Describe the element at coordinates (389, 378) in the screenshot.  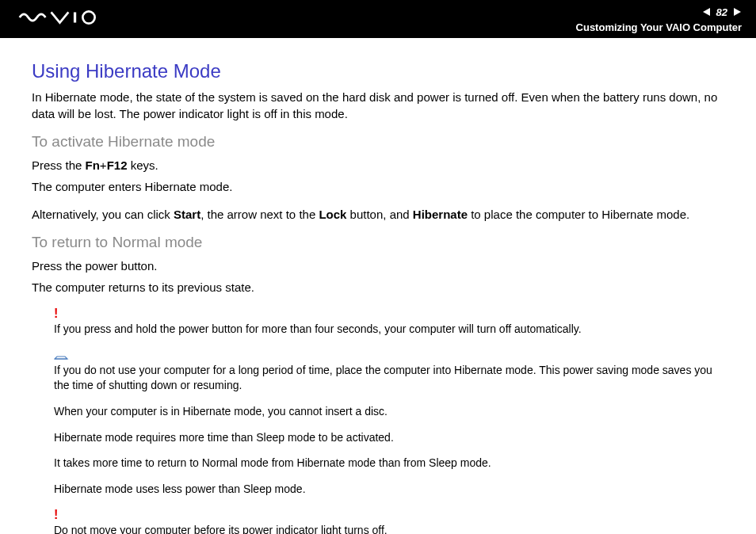
I see `info1-text: If you do not use your computer for a lo…` at that location.